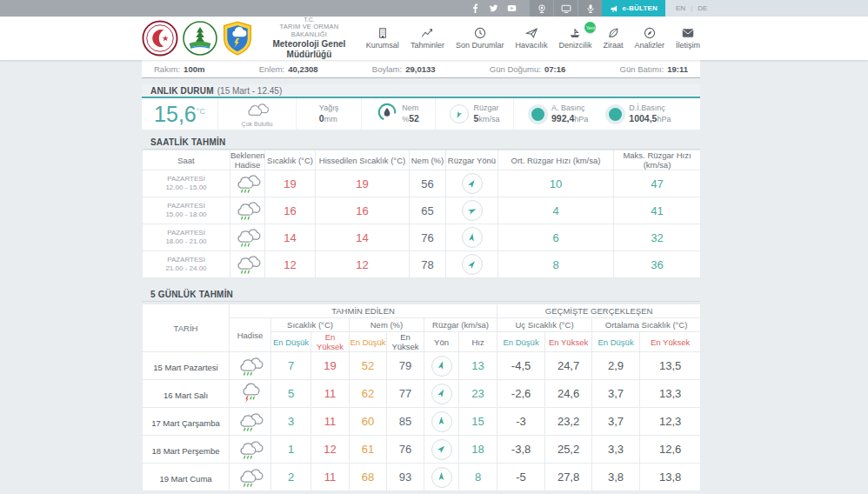 This screenshot has height=494, width=868. I want to click on lang-de: DE, so click(703, 9).